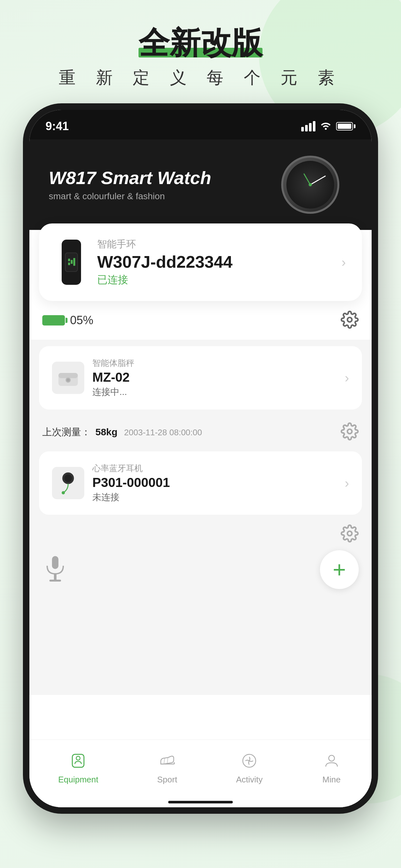  What do you see at coordinates (310, 185) in the screenshot?
I see `watch-center` at bounding box center [310, 185].